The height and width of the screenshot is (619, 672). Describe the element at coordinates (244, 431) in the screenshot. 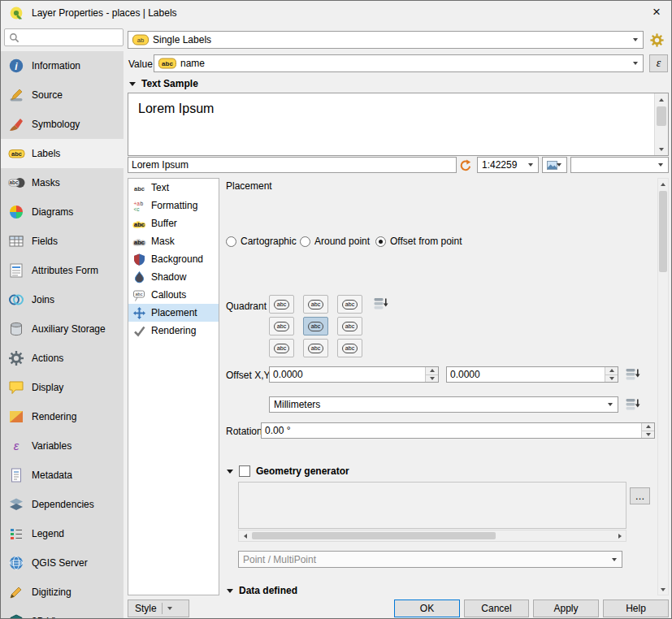

I see `rotation-label: Rotation` at that location.